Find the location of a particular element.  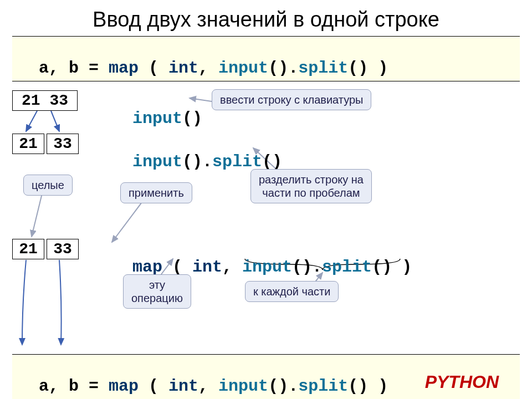

value-box-33: 33 is located at coordinates (63, 144).